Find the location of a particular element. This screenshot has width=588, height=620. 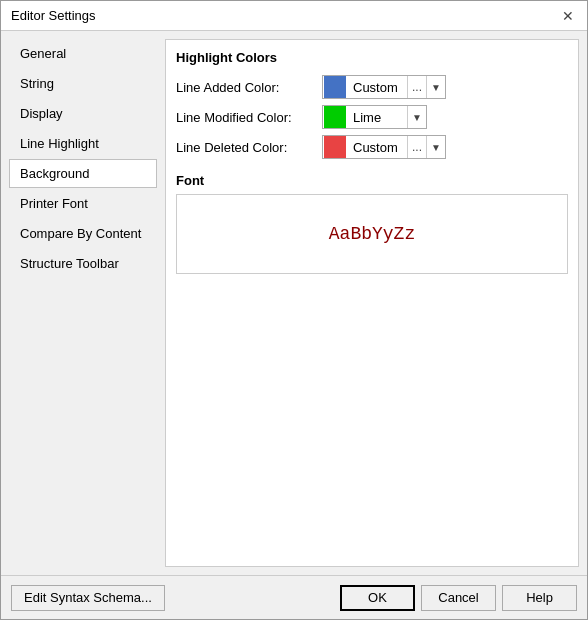

line-deleted-color-row: Line Deleted Color: Custom ... ▼ is located at coordinates (372, 147).